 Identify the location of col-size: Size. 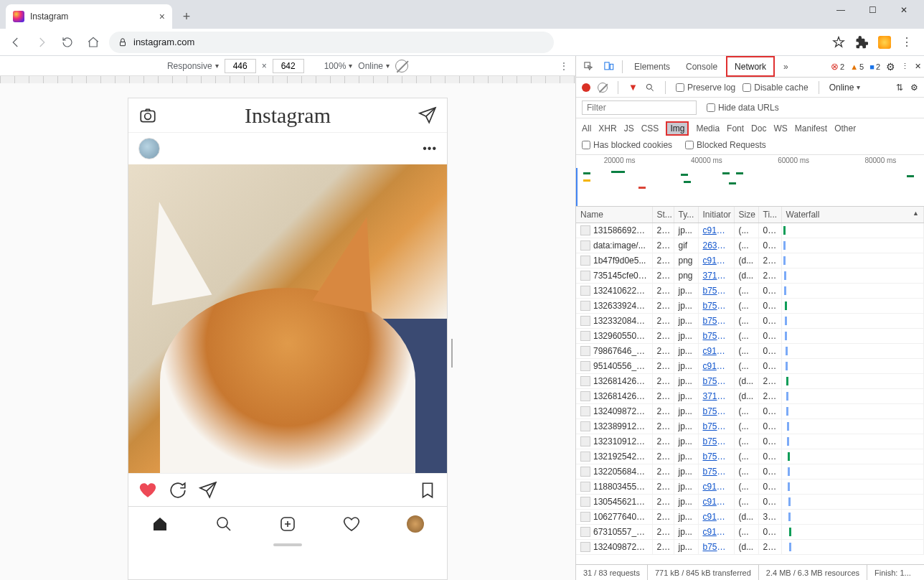
(746, 215).